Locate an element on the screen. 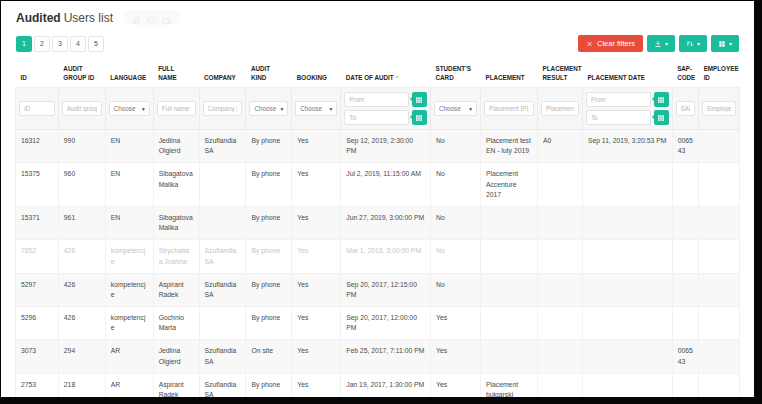 Image resolution: width=762 pixels, height=404 pixels. pagination-page-1: 1 is located at coordinates (24, 44).